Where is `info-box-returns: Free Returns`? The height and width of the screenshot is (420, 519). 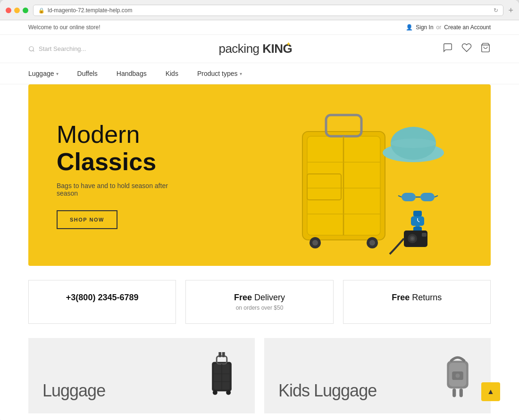 info-box-returns: Free Returns is located at coordinates (417, 302).